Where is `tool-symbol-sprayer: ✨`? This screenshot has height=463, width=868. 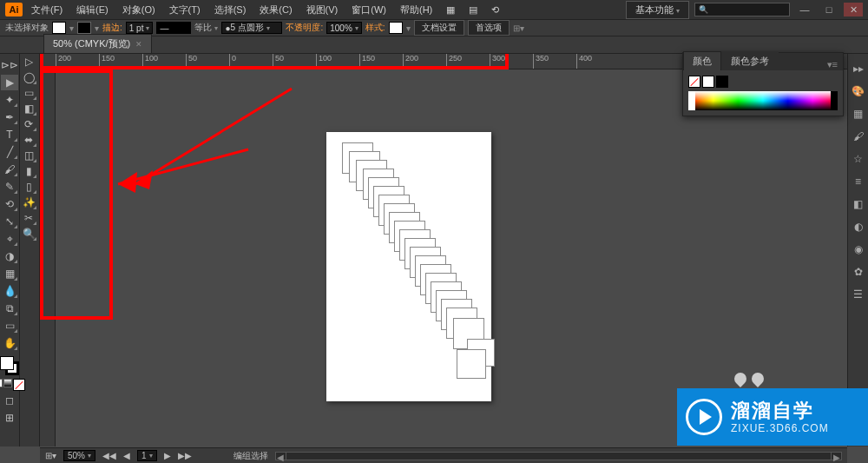 tool-symbol-sprayer: ✨ is located at coordinates (29, 202).